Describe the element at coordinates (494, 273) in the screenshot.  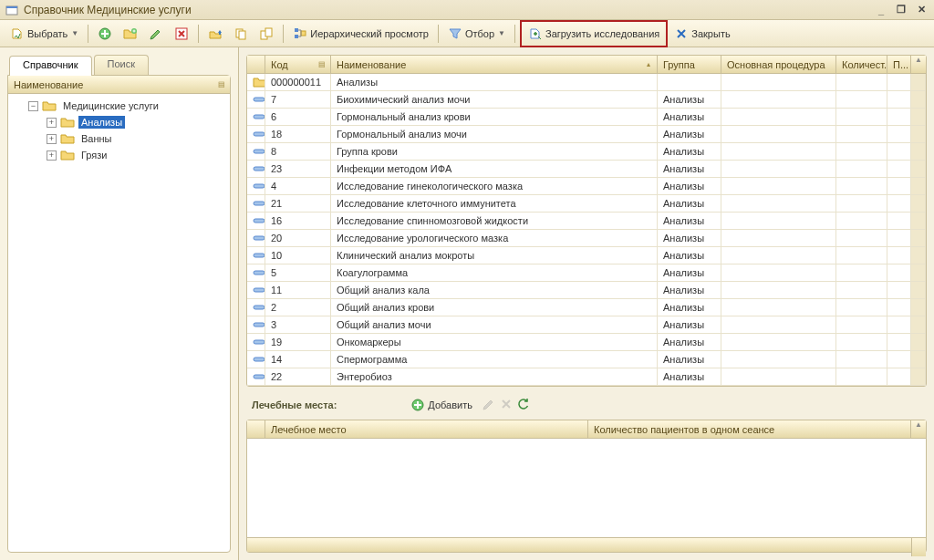
I see `cell-name: Коагулограмма` at that location.